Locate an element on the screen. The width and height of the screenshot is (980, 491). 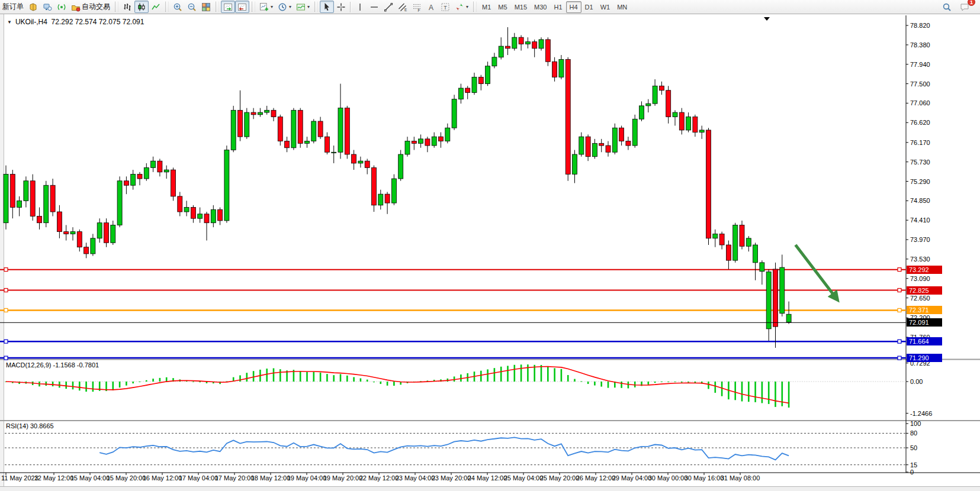
bar-chart-button is located at coordinates (127, 7).